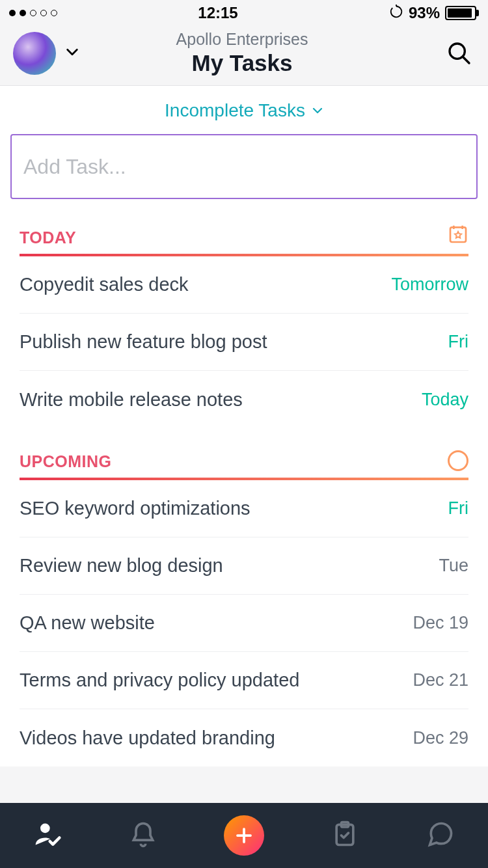 Image resolution: width=488 pixels, height=868 pixels. Describe the element at coordinates (441, 835) in the screenshot. I see `tab-conversations` at that location.